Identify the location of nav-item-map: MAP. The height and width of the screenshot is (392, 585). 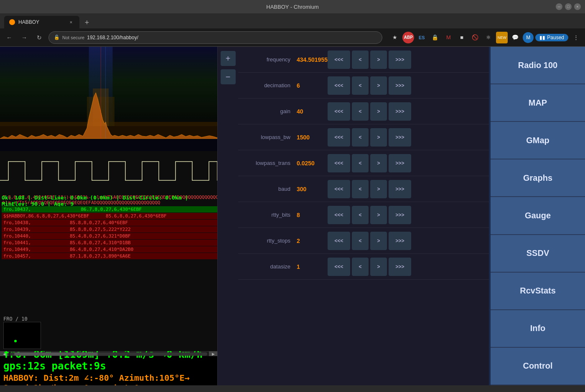
(538, 103).